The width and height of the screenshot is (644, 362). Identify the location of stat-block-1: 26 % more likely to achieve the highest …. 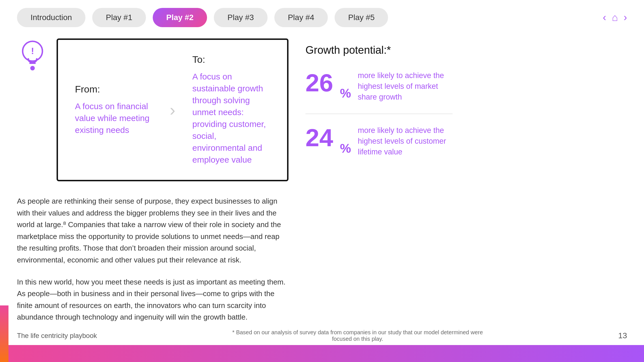
(379, 87).